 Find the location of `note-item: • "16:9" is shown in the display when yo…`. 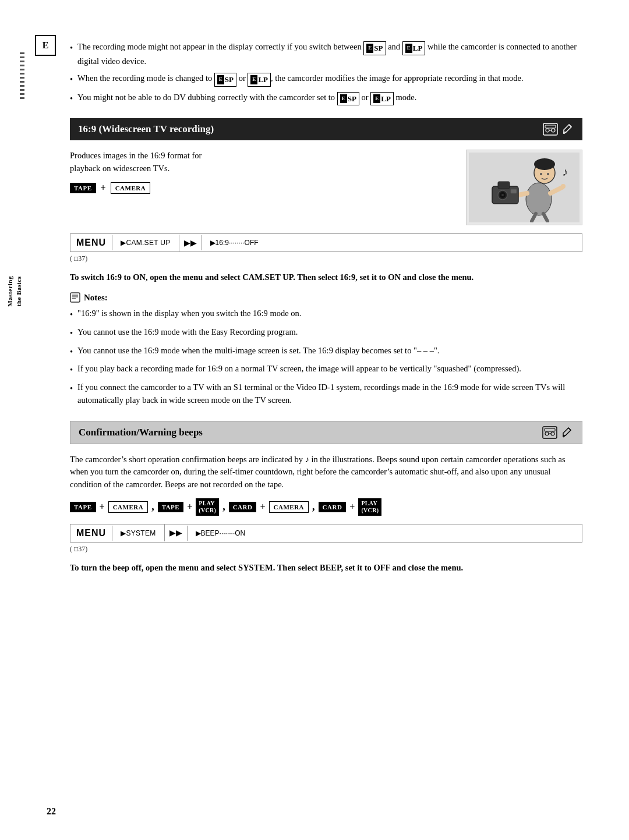

note-item: • "16:9" is shown in the display when yo… is located at coordinates (326, 314).